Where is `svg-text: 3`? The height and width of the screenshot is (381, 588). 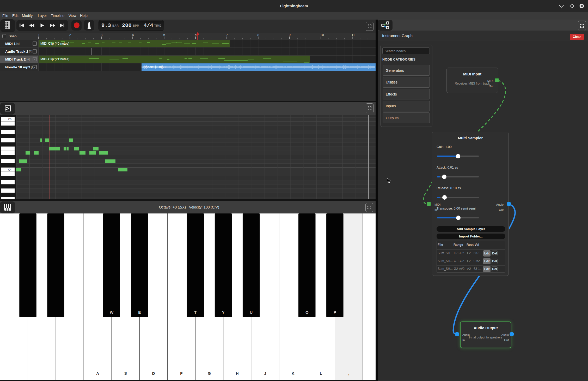
svg-text: 3 is located at coordinates (102, 35).